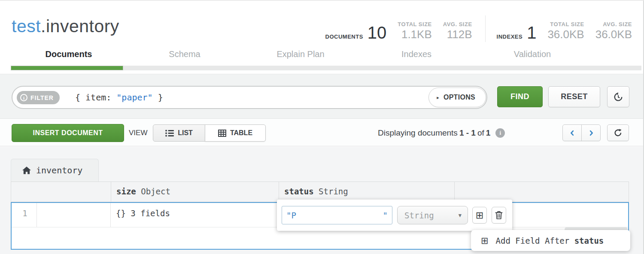 Image resolution: width=644 pixels, height=254 pixels. What do you see at coordinates (441, 133) in the screenshot?
I see `pagination-status: Displaying documents 1 - 1 of 1 i` at bounding box center [441, 133].